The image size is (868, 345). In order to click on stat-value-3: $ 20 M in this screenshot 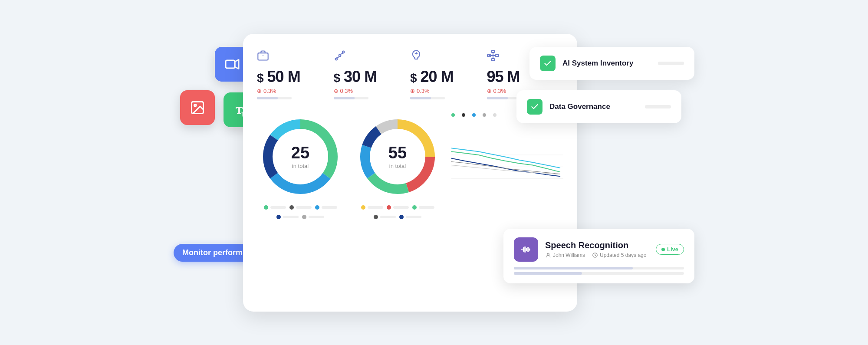, I will do `click(445, 77)`.